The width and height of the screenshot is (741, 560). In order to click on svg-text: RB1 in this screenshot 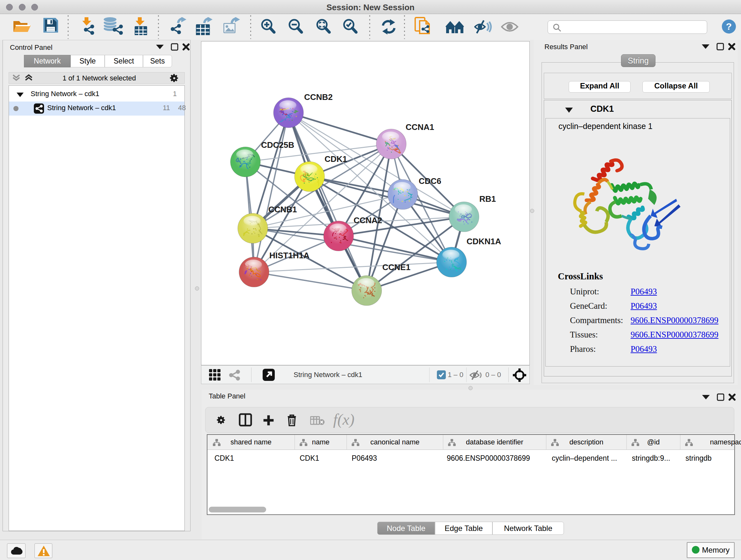, I will do `click(488, 199)`.